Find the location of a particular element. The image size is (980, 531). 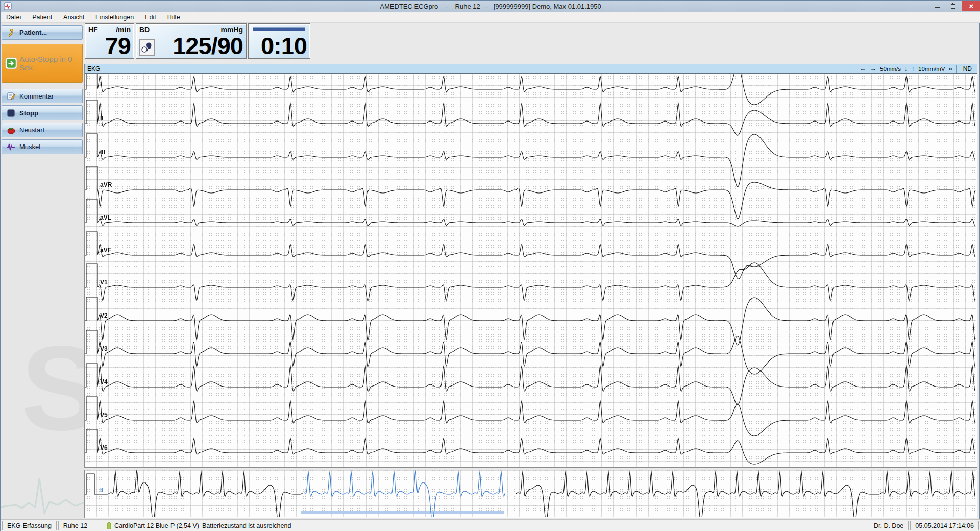

timer-box: 0:10 is located at coordinates (279, 41).